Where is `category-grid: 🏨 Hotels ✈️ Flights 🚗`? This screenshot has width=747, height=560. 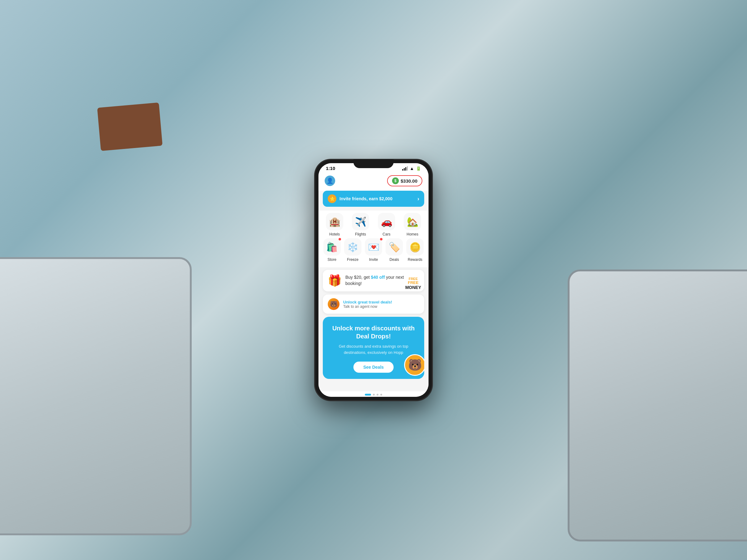 category-grid: 🏨 Hotels ✈️ Flights 🚗 is located at coordinates (374, 239).